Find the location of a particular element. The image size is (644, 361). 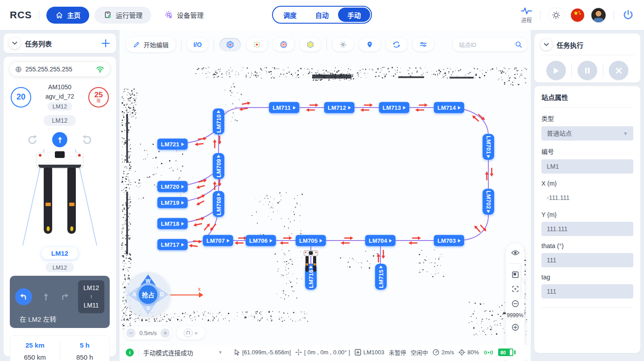

target-station-pill: LM12 is located at coordinates (60, 253).